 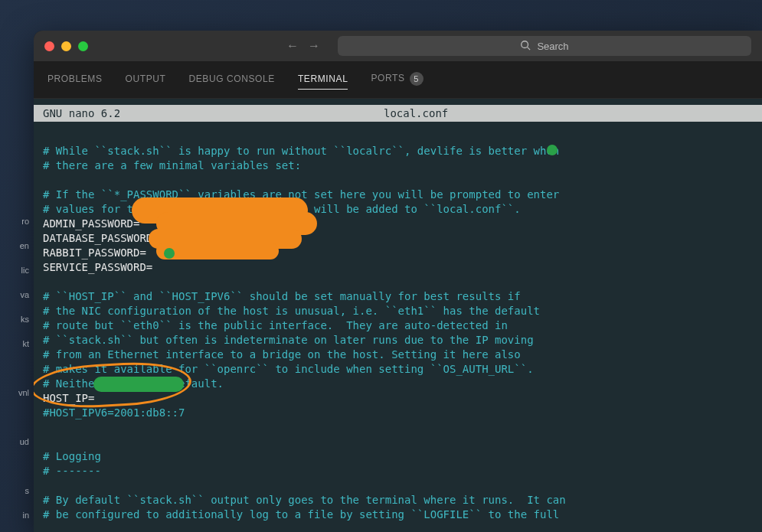 I want to click on search-placeholder: Search, so click(x=553, y=46).